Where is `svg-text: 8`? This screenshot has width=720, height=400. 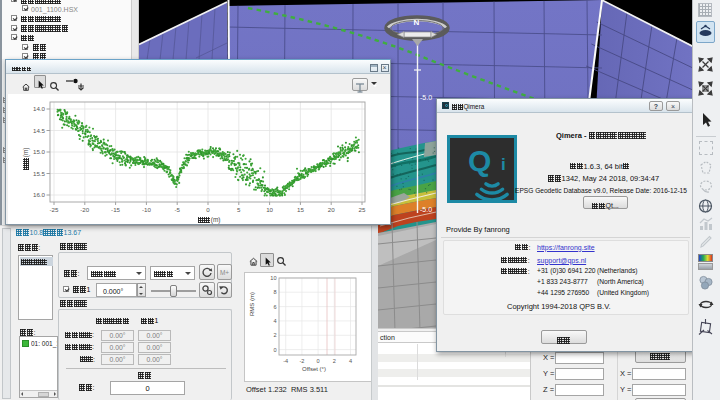 svg-text: 8 is located at coordinates (274, 292).